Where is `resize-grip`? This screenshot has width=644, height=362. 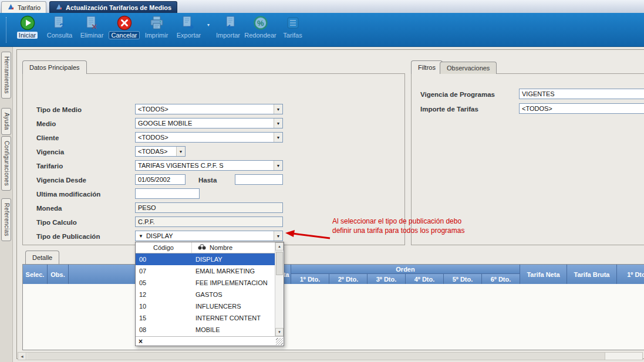
resize-grip is located at coordinates (279, 341).